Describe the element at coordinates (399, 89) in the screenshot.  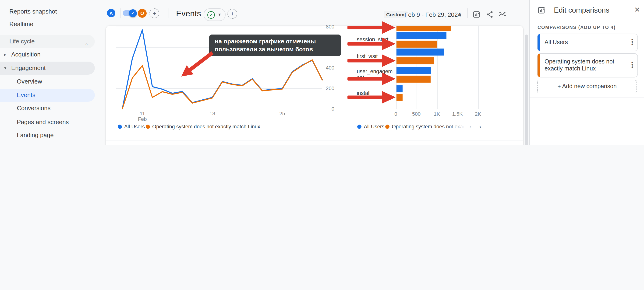
I see `bar-install-all-users` at that location.